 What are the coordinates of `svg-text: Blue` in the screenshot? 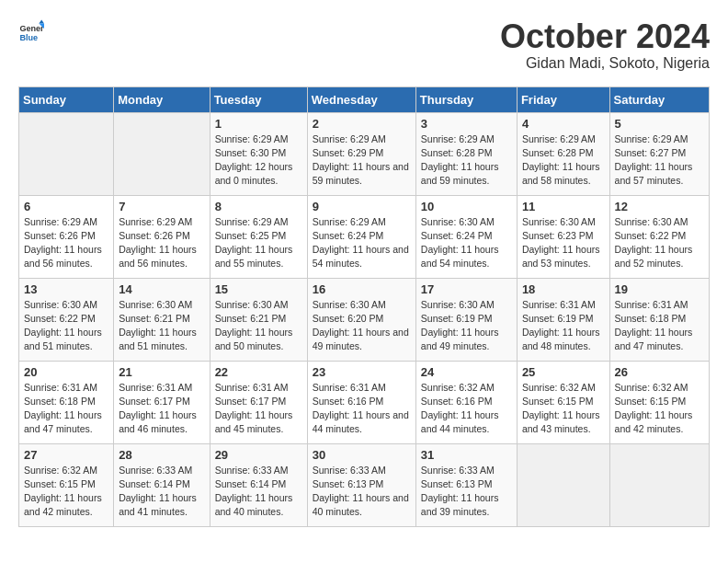 It's located at (28, 38).